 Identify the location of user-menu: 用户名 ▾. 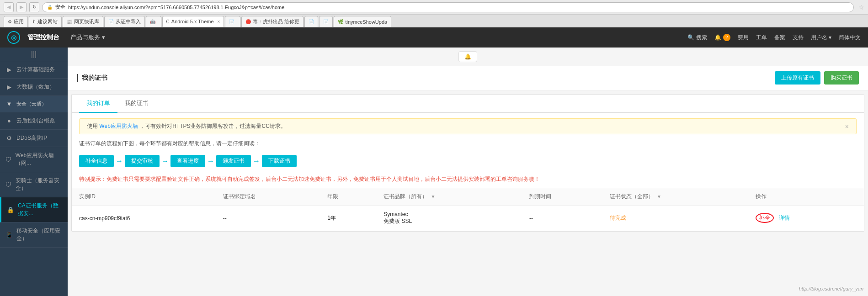
(821, 37).